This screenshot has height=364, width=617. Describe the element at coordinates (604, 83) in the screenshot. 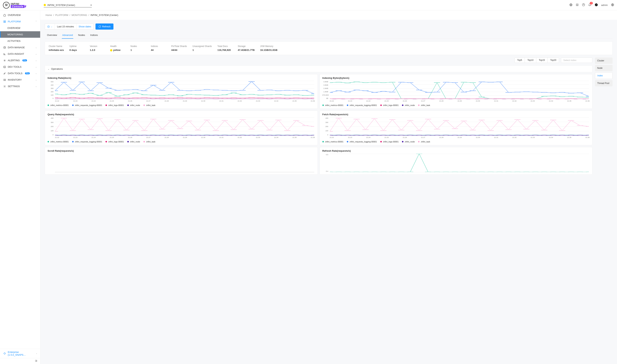

I see `metric-tab-thread-pool: Thread Pool` at that location.